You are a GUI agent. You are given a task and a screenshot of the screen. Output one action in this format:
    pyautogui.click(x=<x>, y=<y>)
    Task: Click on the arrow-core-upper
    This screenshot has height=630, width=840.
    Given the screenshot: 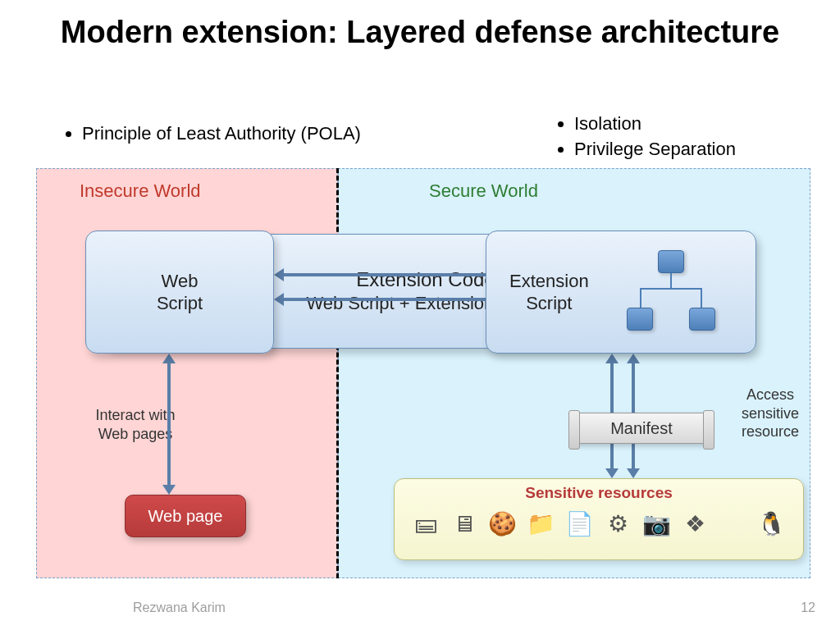 What is the action you would take?
    pyautogui.click(x=385, y=275)
    